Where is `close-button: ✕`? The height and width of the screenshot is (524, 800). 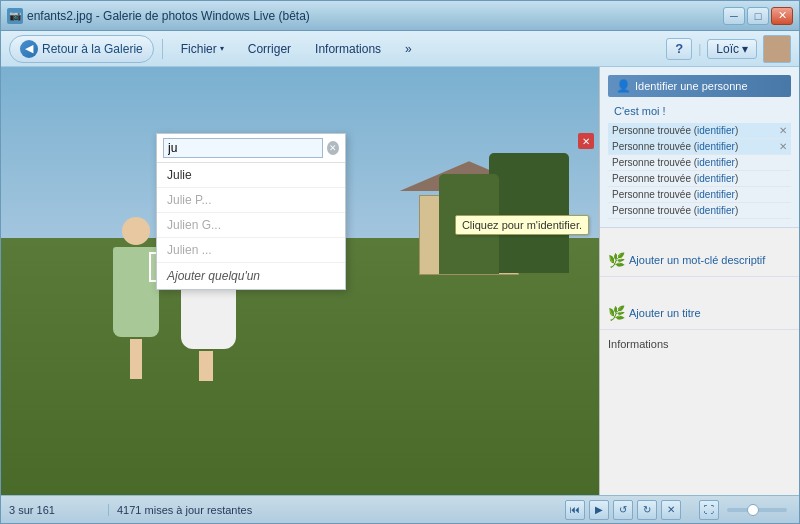
close-button: ✕ is located at coordinates (782, 16).